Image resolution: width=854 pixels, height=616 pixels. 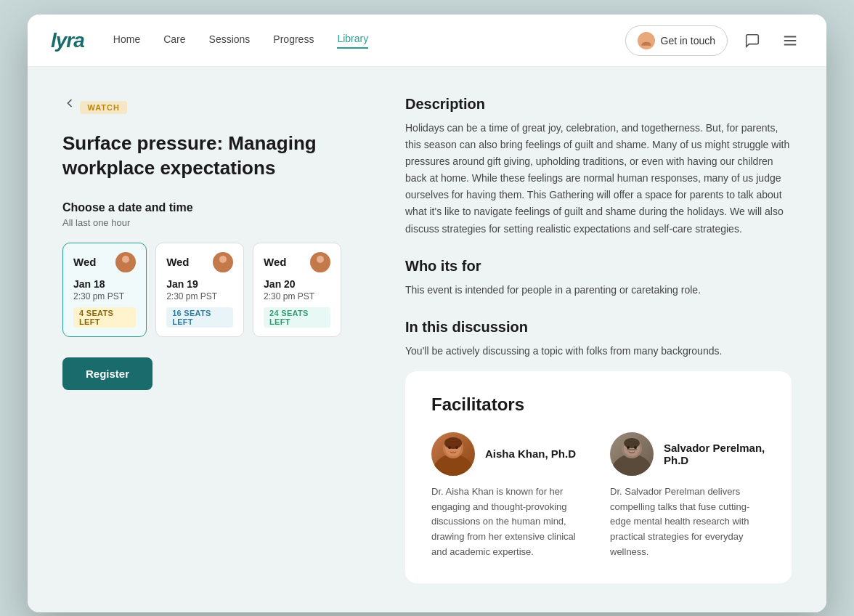 What do you see at coordinates (274, 262) in the screenshot?
I see `date-day-3: Wed` at bounding box center [274, 262].